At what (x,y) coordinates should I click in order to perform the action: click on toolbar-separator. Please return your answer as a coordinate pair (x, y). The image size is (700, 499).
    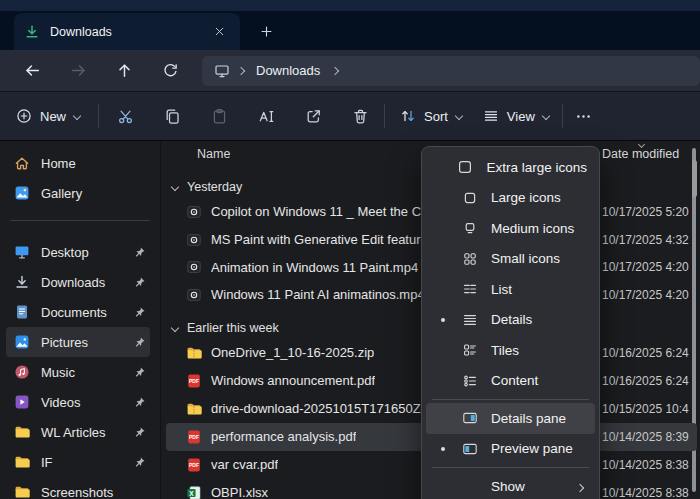
    Looking at the image, I should click on (562, 116).